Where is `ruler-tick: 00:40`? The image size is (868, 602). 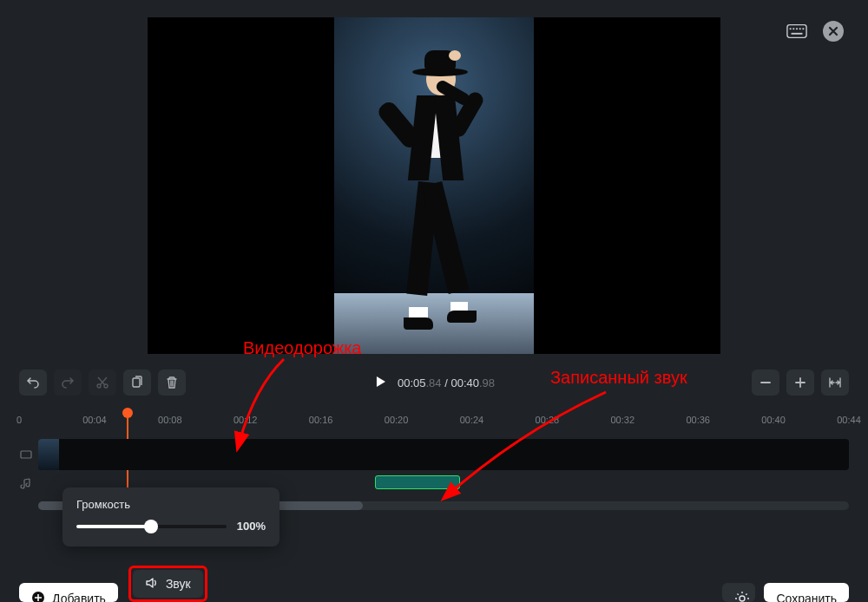 ruler-tick: 00:40 is located at coordinates (773, 420).